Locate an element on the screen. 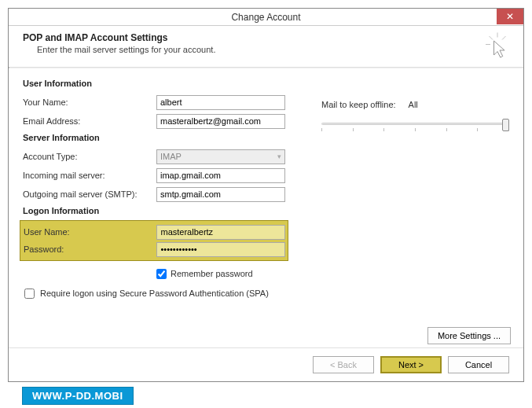  username-input is located at coordinates (221, 233).